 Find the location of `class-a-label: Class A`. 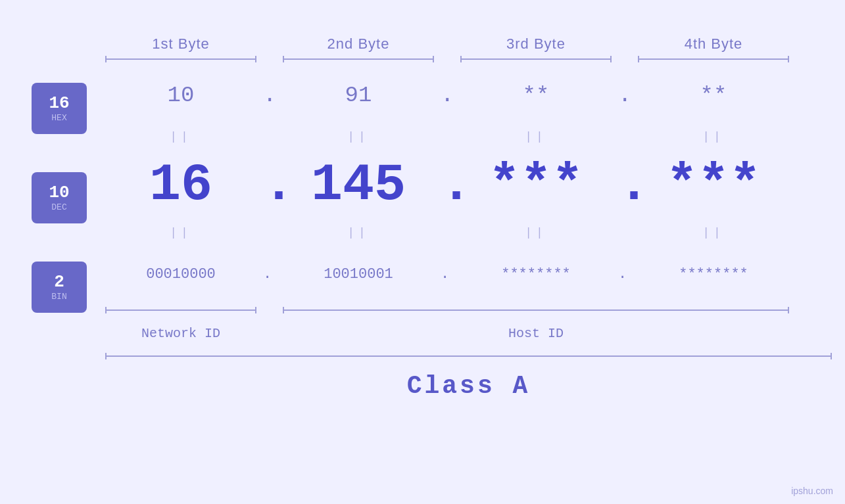

class-a-label: Class A is located at coordinates (469, 386).